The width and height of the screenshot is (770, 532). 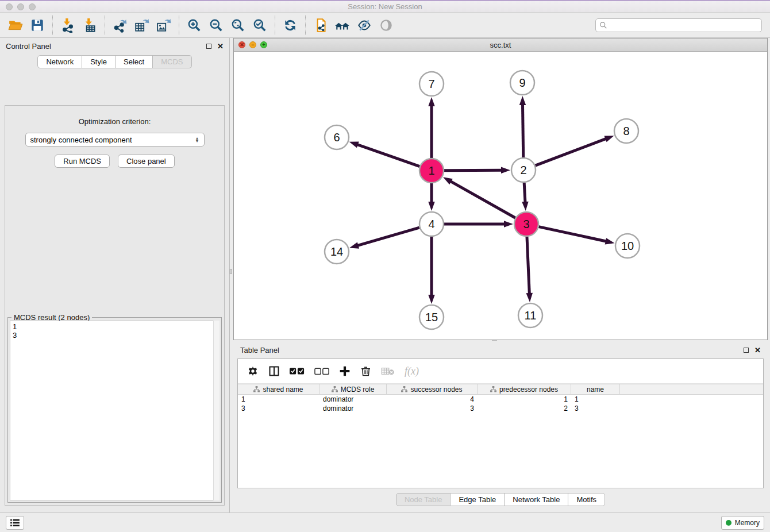 I want to click on cell-name: 3, so click(x=595, y=408).